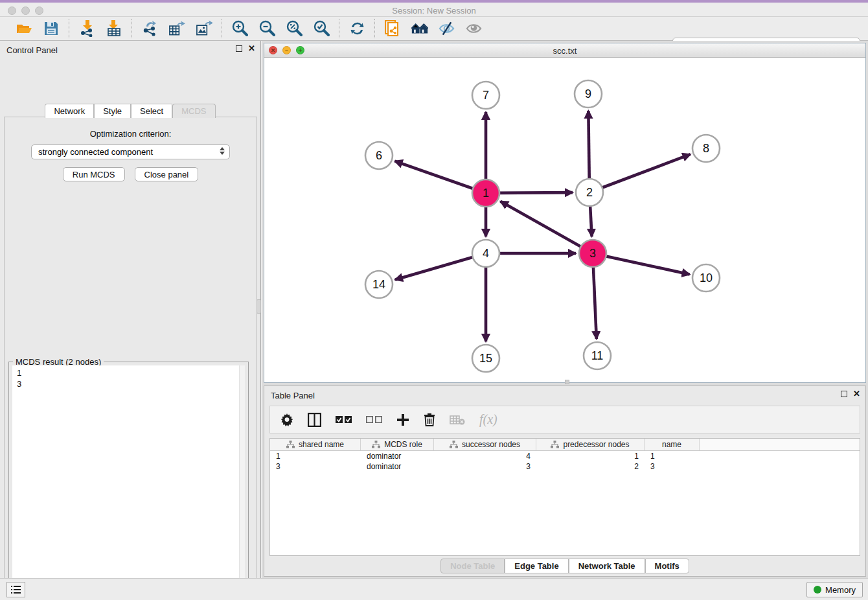  I want to click on tab-style: Style, so click(113, 111).